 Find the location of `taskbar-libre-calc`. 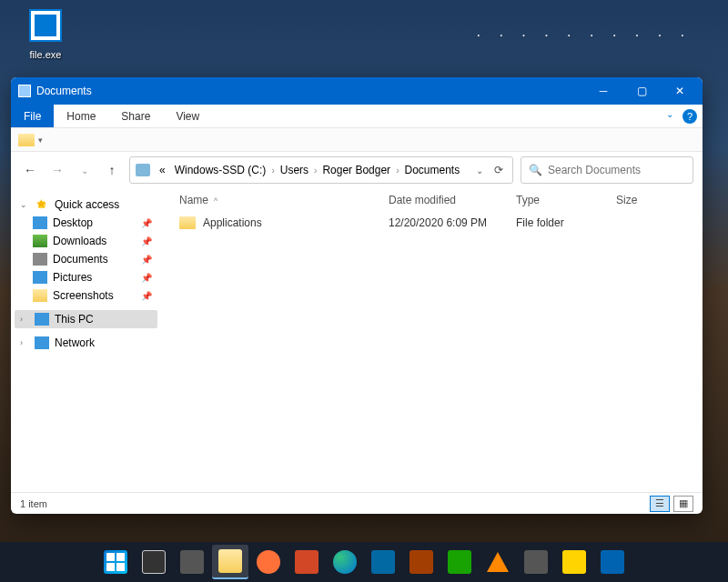

taskbar-libre-calc is located at coordinates (460, 562).